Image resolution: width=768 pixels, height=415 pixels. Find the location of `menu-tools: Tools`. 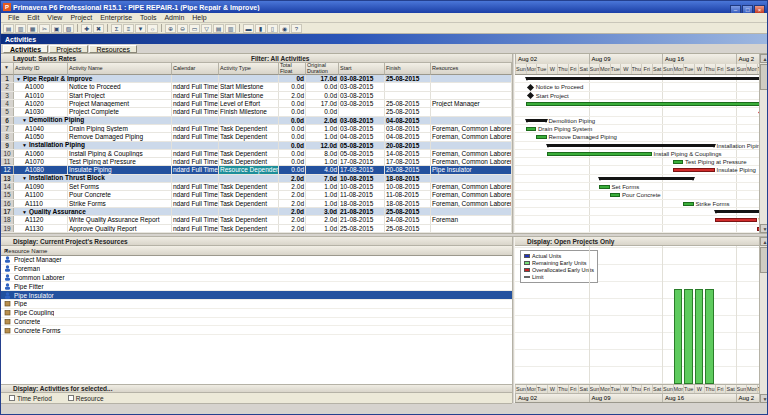

menu-tools: Tools is located at coordinates (148, 18).